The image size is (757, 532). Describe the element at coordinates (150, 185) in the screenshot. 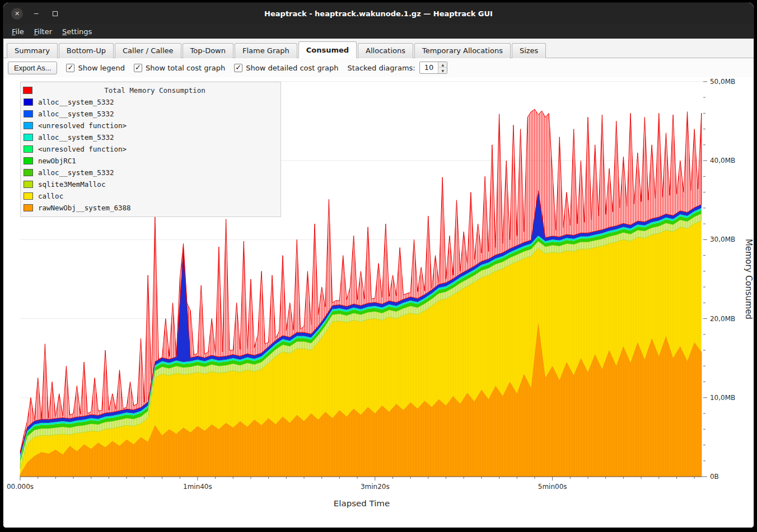

I see `legend-item: sqlite3MemMalloc` at that location.